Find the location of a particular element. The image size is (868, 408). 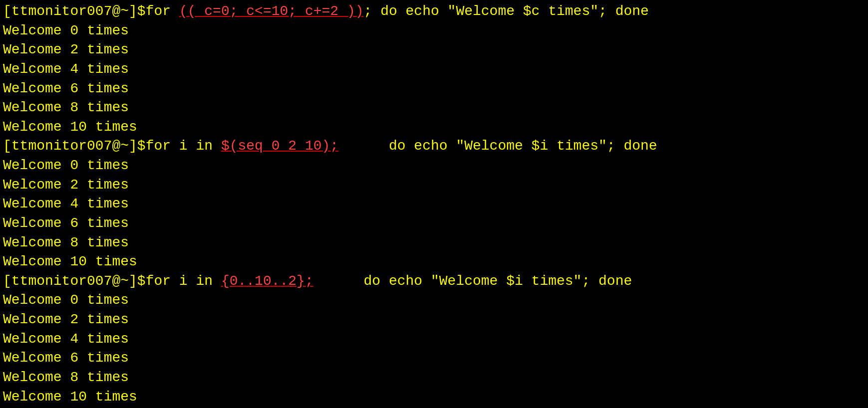

terminal-line: [ttmonitor007@~]$for (( c=0; c<=10; c+=2… is located at coordinates (434, 12).